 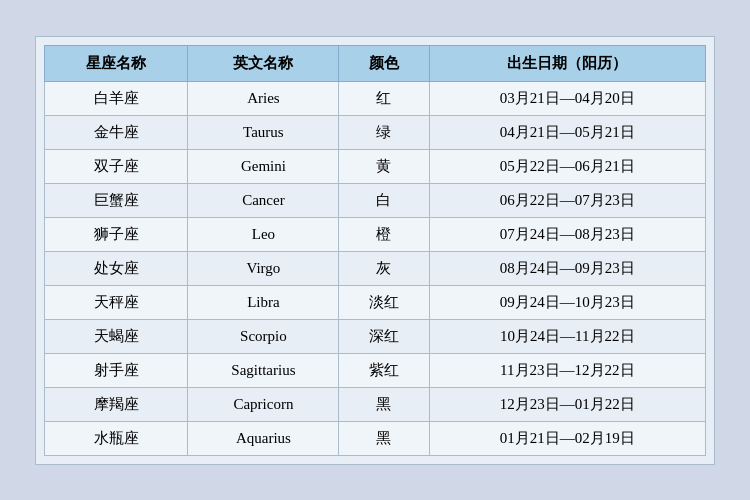 I want to click on cell-english-name: Leo, so click(x=264, y=234).